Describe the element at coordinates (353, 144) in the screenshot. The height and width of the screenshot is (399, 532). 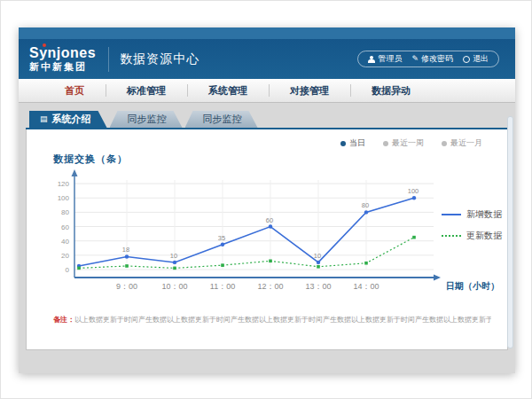
I see `radio-today: 当日` at that location.